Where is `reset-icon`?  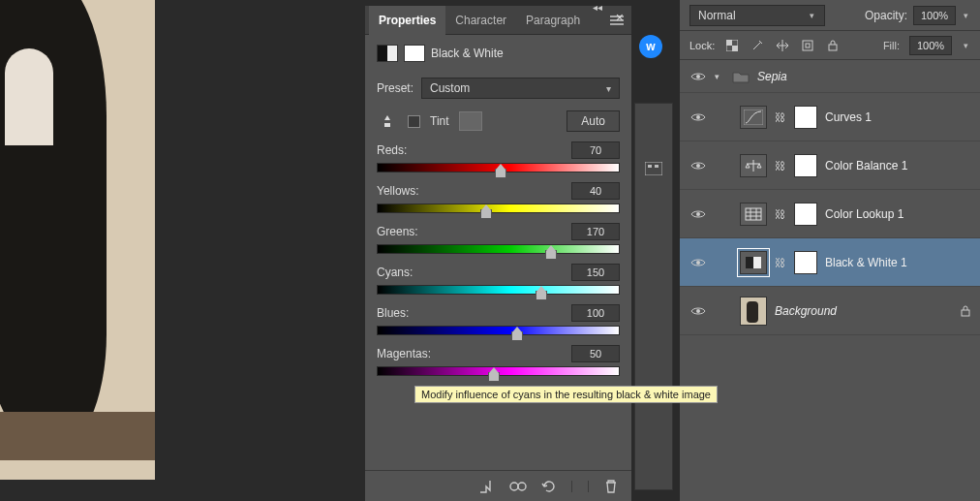
reset-icon is located at coordinates (549, 486).